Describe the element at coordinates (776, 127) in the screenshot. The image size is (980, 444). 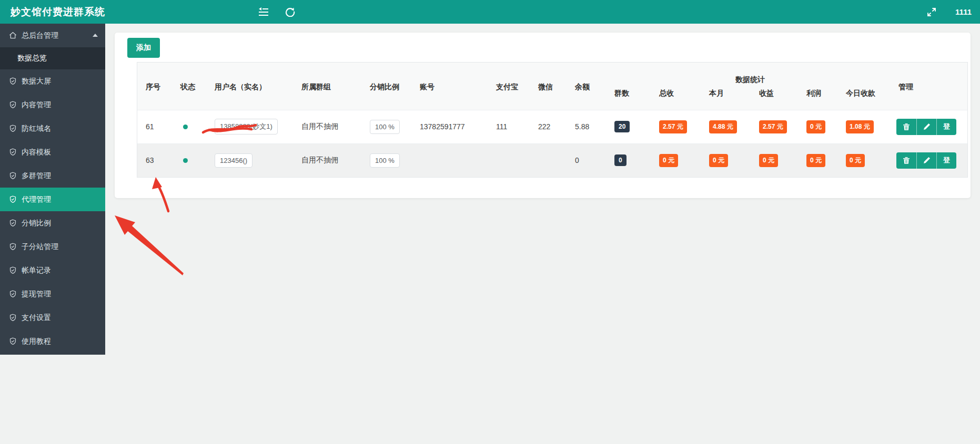
I see `cell-income: 2.57 元` at that location.